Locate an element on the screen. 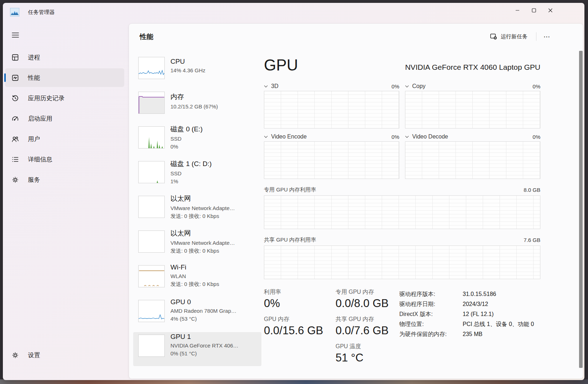  perf-item-sub: NVIDIA GeForce RTX 406… is located at coordinates (215, 346).